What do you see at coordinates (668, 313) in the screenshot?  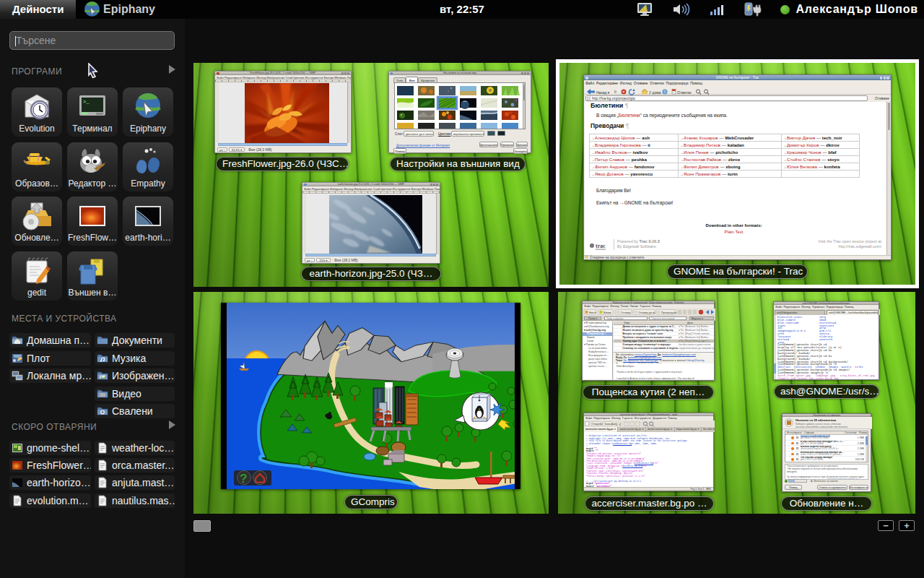 I see `svg-text: Препращане` at bounding box center [668, 313].